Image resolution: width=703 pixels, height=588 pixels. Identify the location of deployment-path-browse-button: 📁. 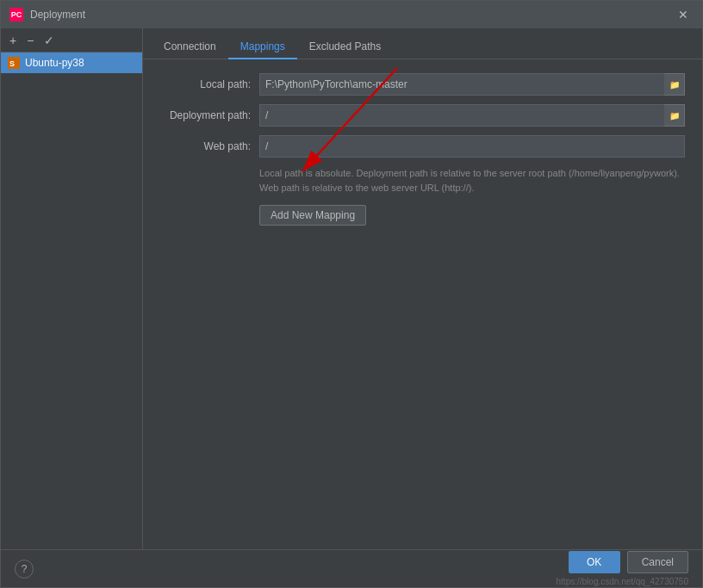
(675, 115).